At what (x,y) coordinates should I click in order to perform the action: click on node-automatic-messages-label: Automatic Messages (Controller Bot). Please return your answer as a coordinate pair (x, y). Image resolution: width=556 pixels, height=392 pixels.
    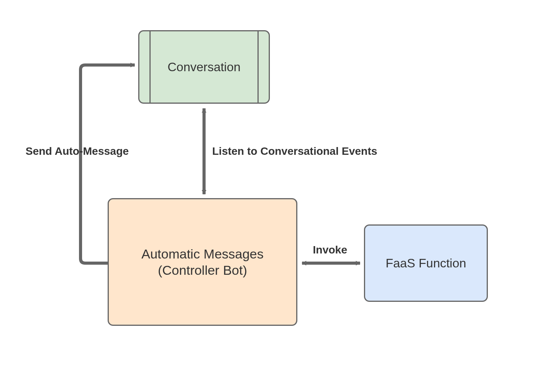
    Looking at the image, I should click on (202, 262).